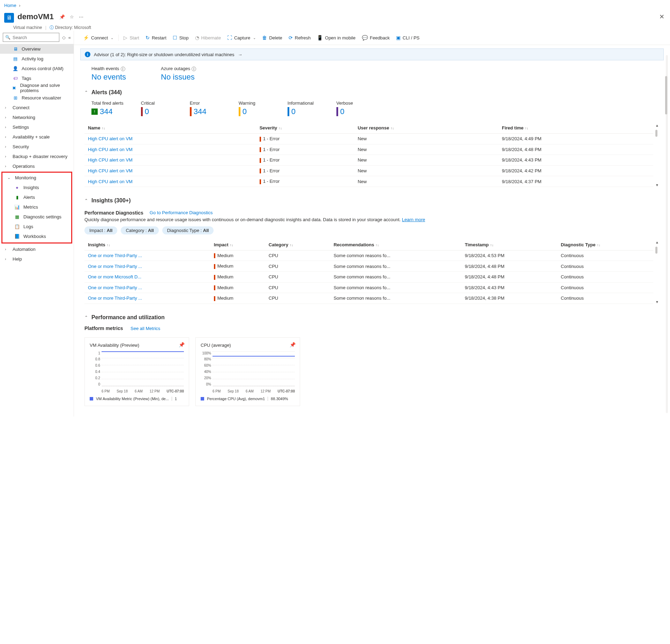 This screenshot has width=670, height=644. Describe the element at coordinates (37, 147) in the screenshot. I see `sidebar-group-security: ›Security` at that location.